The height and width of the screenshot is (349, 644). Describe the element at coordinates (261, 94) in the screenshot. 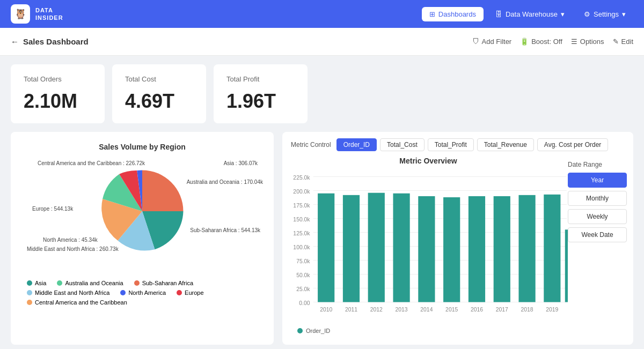

I see `stat-card-profit: Total Profit 1.96T` at that location.